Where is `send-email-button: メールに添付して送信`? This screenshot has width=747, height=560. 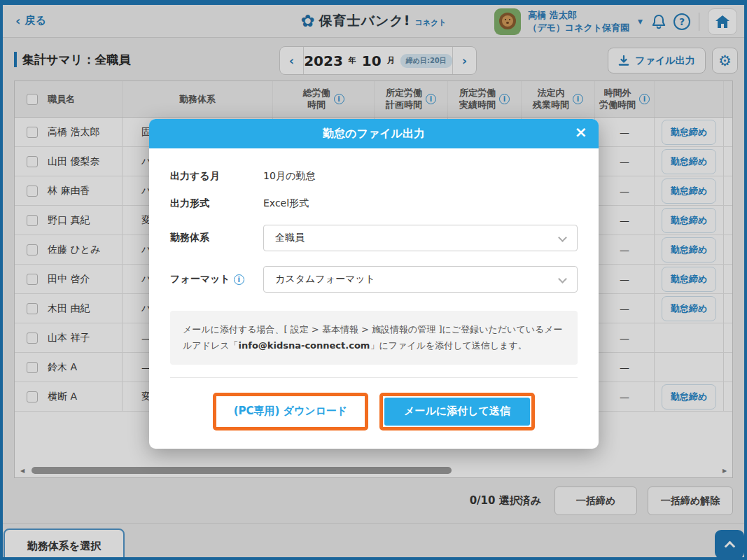
send-email-button: メールに添付して送信 is located at coordinates (457, 412).